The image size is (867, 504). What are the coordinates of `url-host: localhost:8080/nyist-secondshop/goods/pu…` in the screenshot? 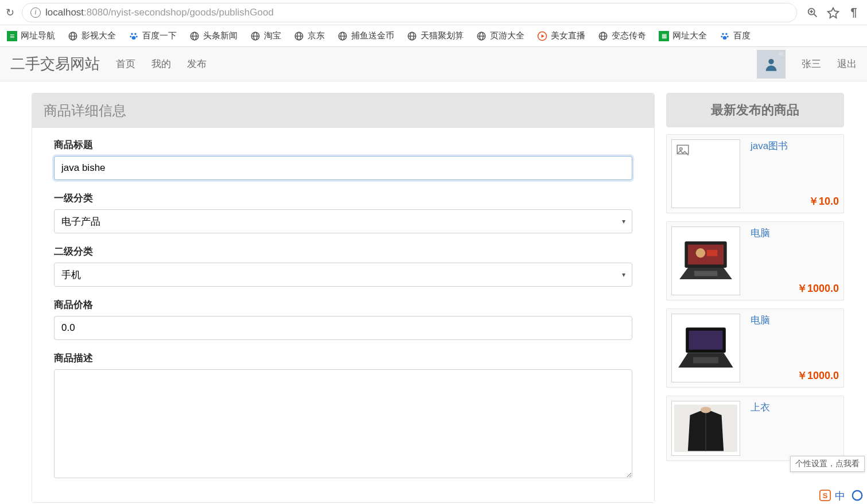 It's located at (160, 13).